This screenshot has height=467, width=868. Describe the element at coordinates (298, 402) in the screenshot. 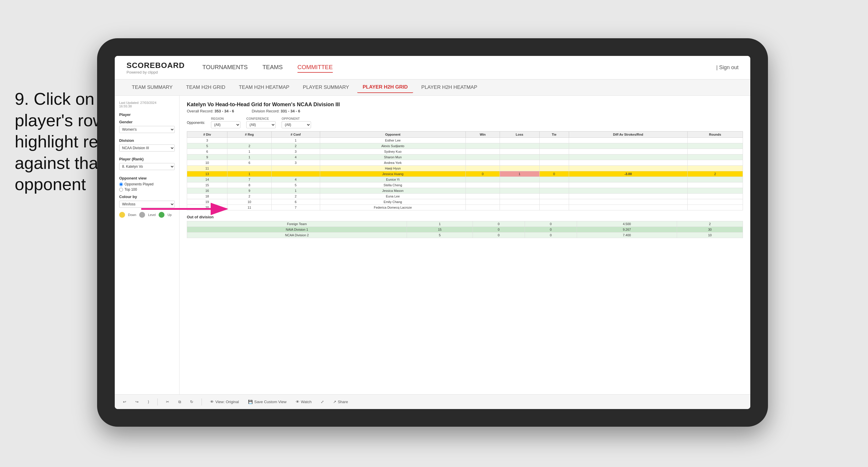

I see `watch-icon: 👁` at that location.